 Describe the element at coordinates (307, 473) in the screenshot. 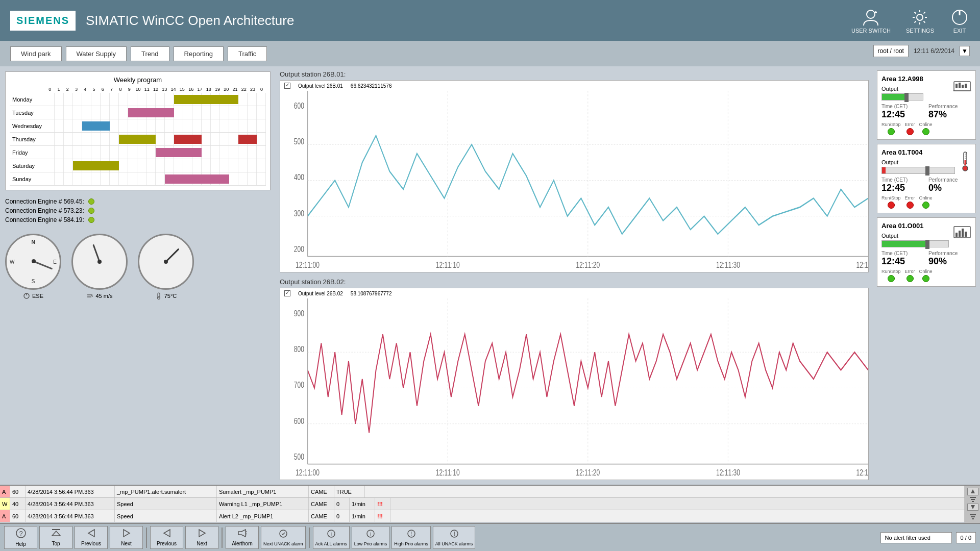

I see `svg-text: 12:11:00` at that location.